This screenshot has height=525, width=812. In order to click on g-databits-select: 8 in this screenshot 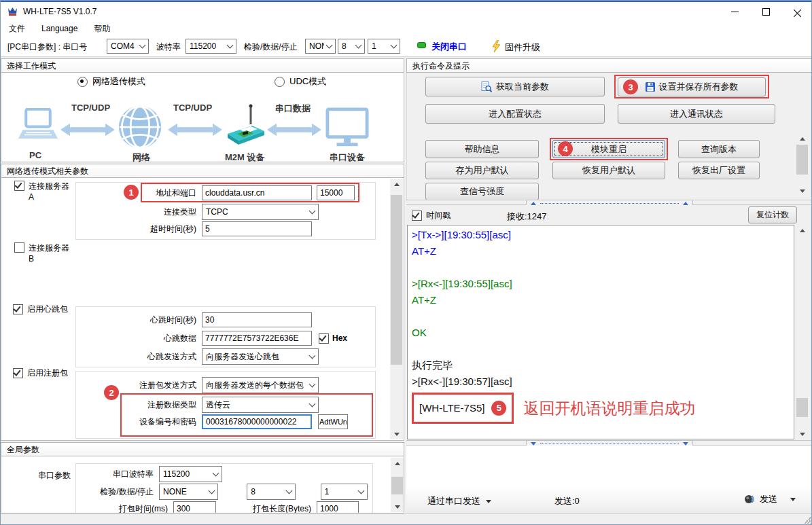, I will do `click(270, 492)`.